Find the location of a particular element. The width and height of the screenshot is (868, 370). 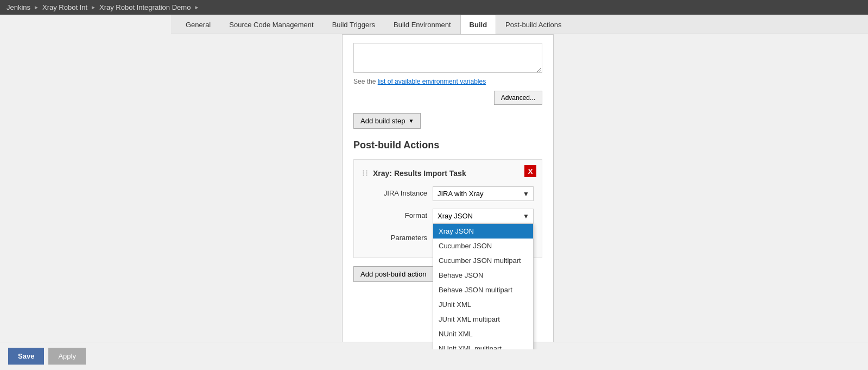

tab-postbuild-actions: Post-build Actions is located at coordinates (533, 24).